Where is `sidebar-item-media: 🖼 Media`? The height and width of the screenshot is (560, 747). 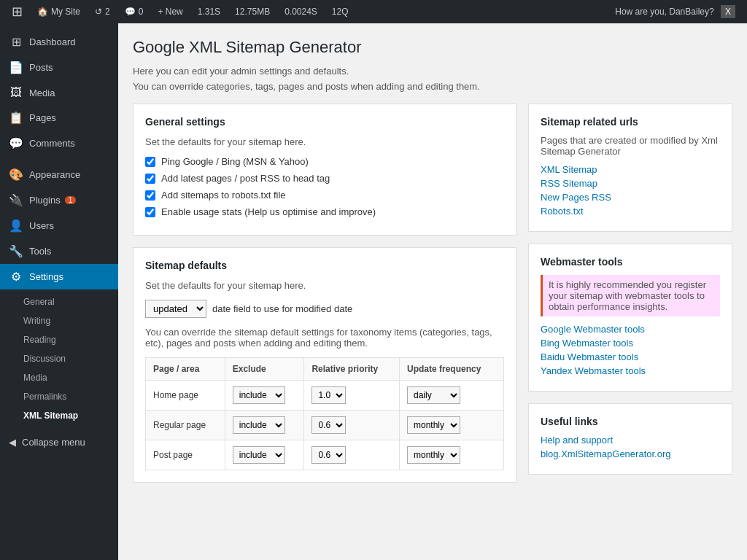 sidebar-item-media: 🖼 Media is located at coordinates (59, 93).